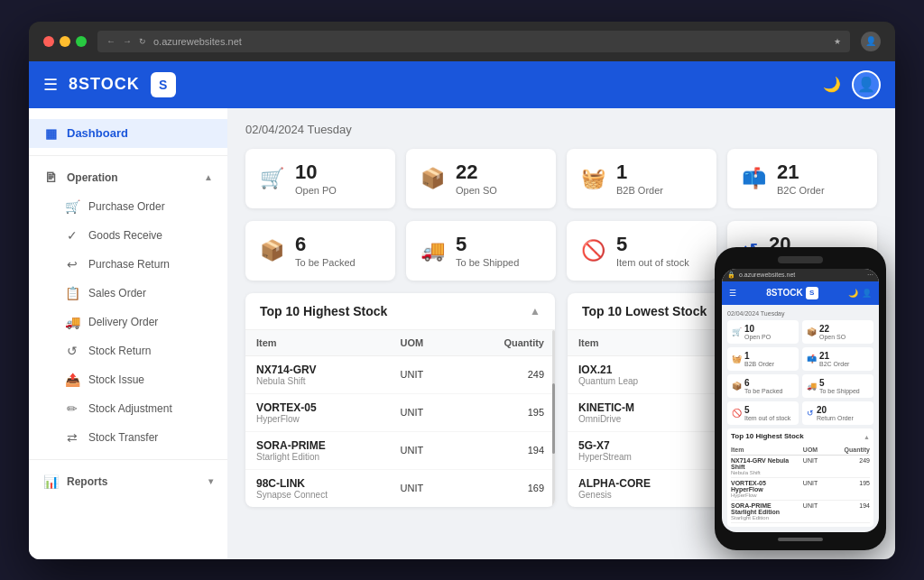 Image resolution: width=924 pixels, height=580 pixels. Describe the element at coordinates (487, 262) in the screenshot. I see `to-be-shipped-label: To be Shipped` at that location.